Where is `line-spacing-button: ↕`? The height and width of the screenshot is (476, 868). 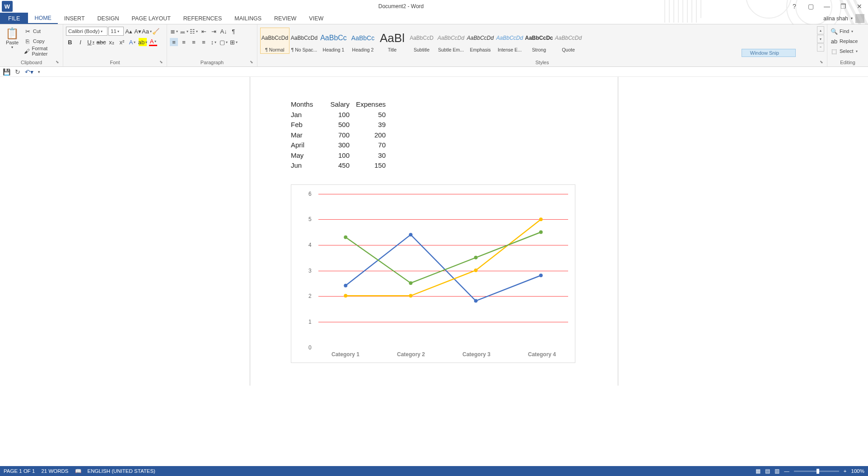 line-spacing-button: ↕ is located at coordinates (214, 42).